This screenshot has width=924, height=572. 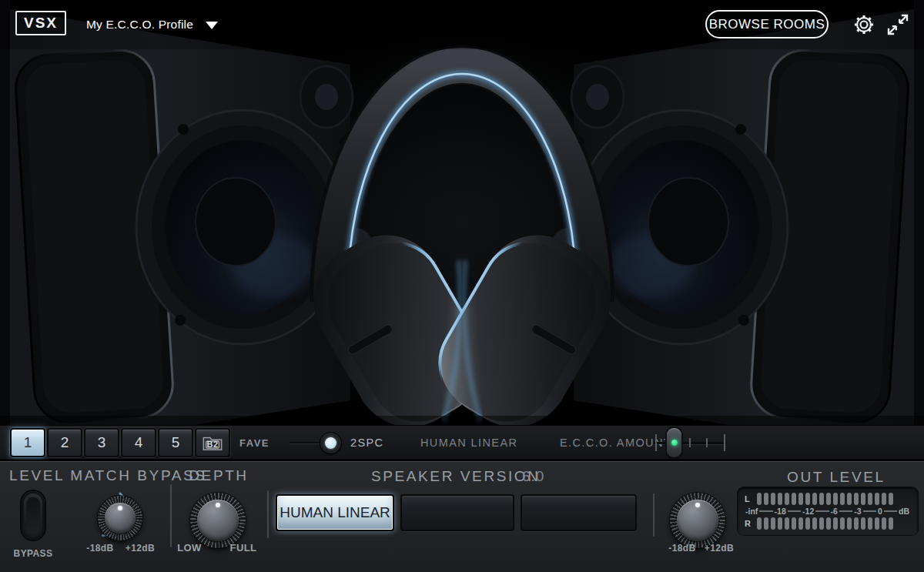 I want to click on active-mode-label: HUMAN LINEAR, so click(x=335, y=513).